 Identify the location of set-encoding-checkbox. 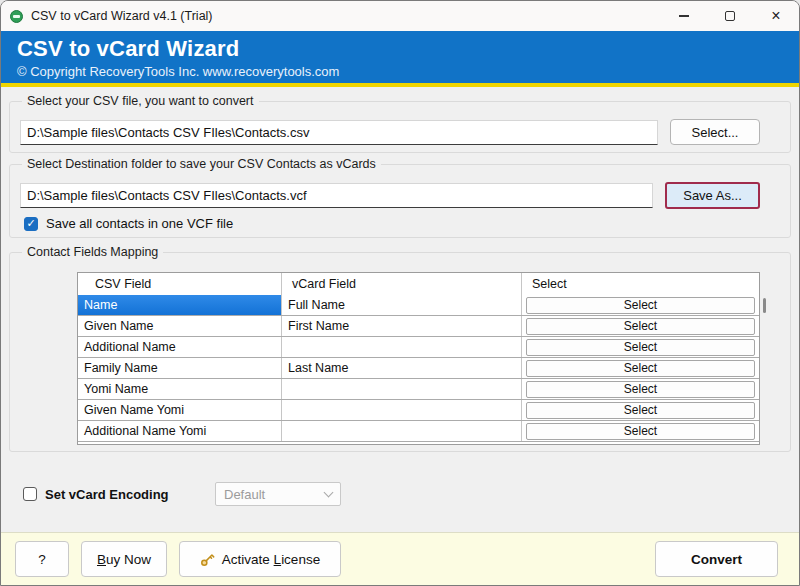
(30, 494).